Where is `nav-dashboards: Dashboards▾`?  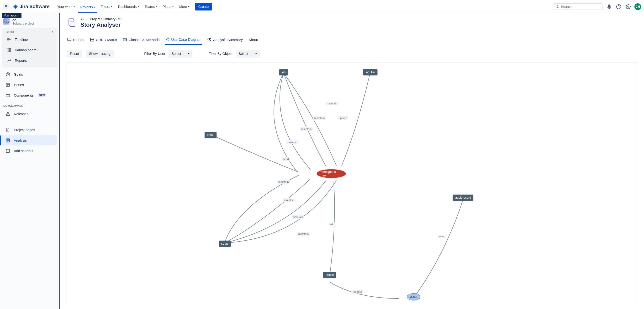
nav-dashboards: Dashboards▾ is located at coordinates (128, 6).